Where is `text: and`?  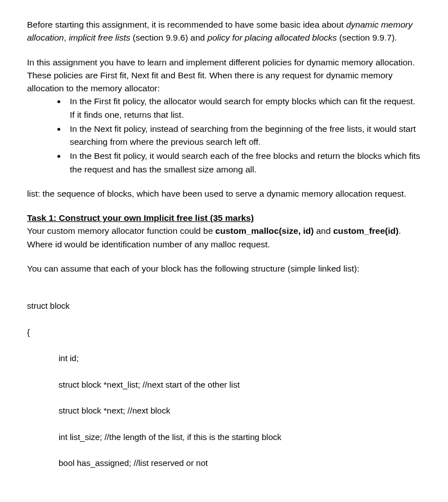 text: and is located at coordinates (323, 231).